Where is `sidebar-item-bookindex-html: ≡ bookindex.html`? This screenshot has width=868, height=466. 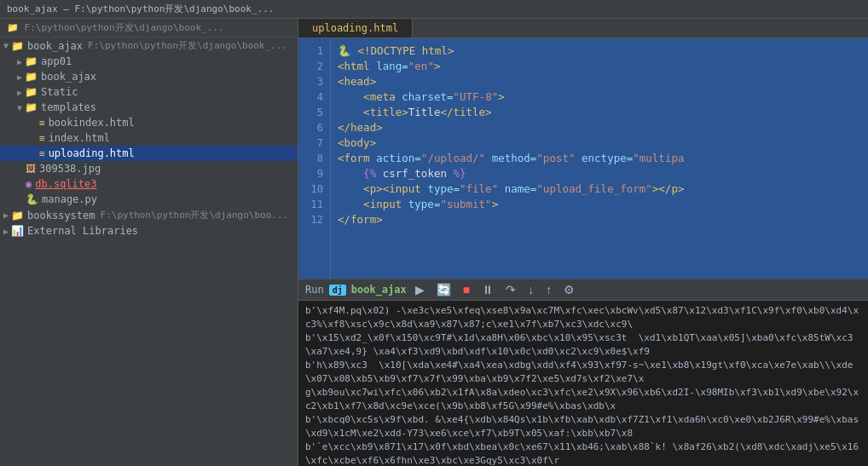
sidebar-item-bookindex-html: ≡ bookindex.html is located at coordinates (148, 123).